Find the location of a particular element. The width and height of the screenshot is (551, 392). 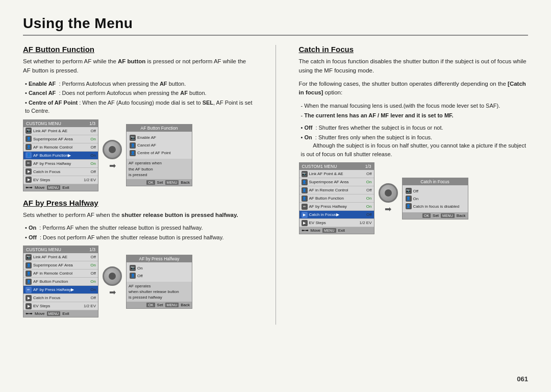

menu-row-3: 👤 AF in Remote Control Off is located at coordinates (61, 148).